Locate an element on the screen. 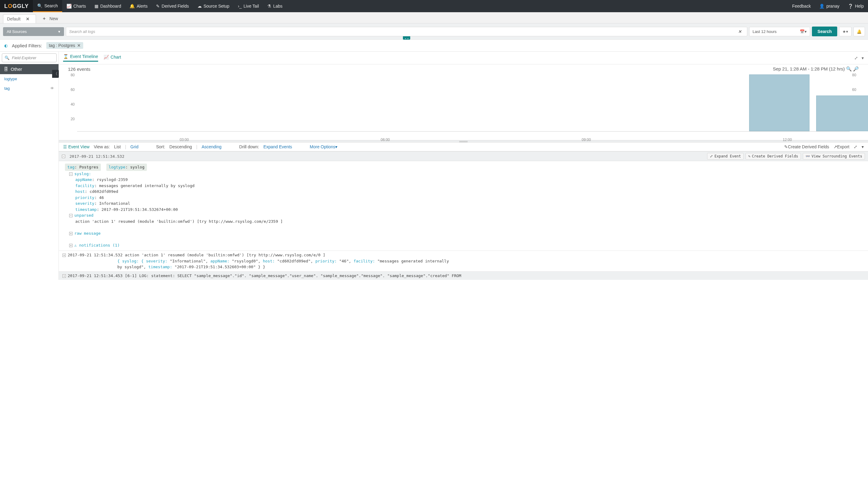 The height and width of the screenshot is (484, 868). nav-feedback: Feedback is located at coordinates (801, 6).